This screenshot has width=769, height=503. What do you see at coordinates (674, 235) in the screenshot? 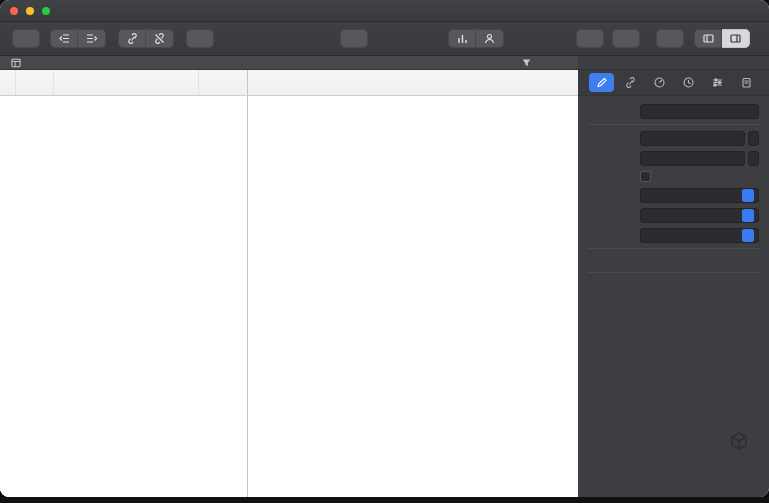
I see `alignment-row` at bounding box center [674, 235].